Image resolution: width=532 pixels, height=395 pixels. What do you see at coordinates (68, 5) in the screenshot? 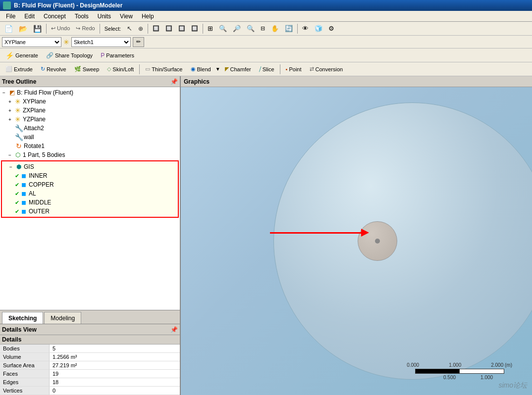
I see `title-text: B: Fluid Flow (Fluent) - DesignModeler` at bounding box center [68, 5].